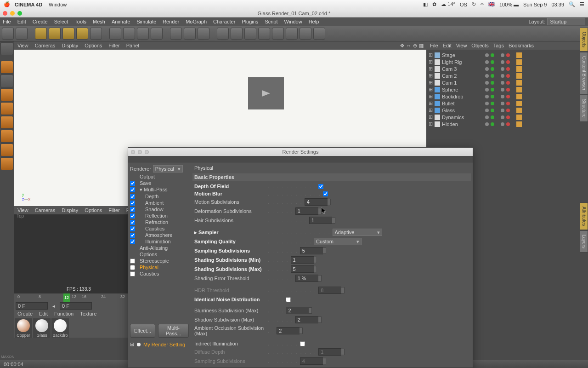 The height and width of the screenshot is (368, 588). Describe the element at coordinates (314, 22) in the screenshot. I see `menu-help: Help` at that location.